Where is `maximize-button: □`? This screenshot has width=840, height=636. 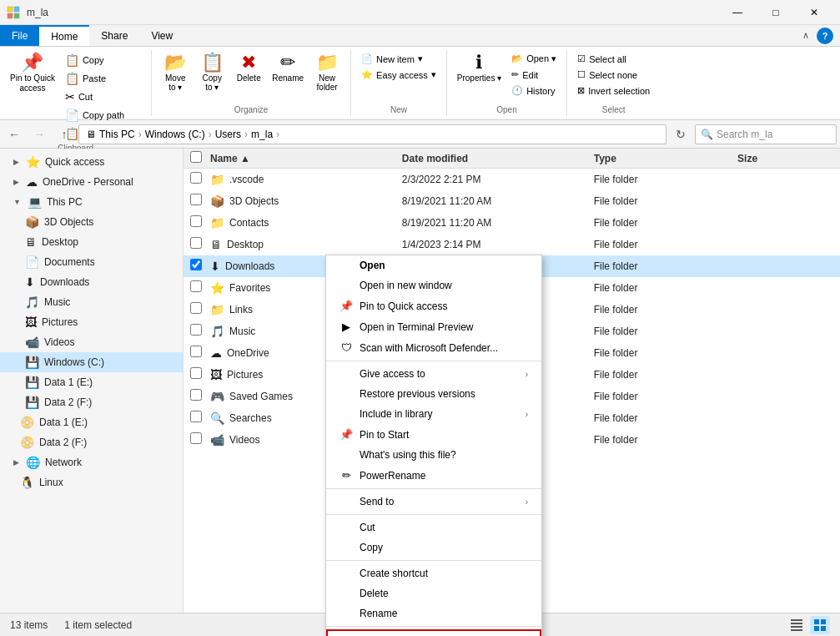 maximize-button: □ is located at coordinates (776, 13).